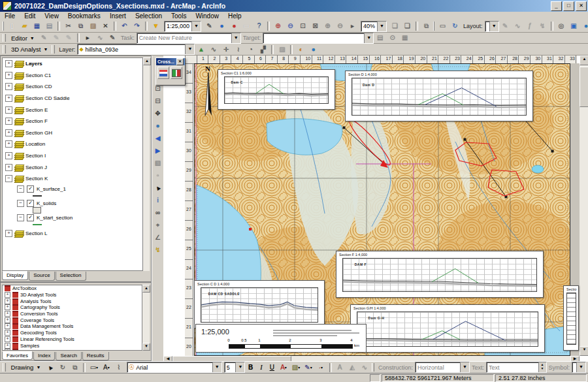 The height and width of the screenshot is (382, 588). I want to click on splined-text-button: ∿, so click(365, 368).